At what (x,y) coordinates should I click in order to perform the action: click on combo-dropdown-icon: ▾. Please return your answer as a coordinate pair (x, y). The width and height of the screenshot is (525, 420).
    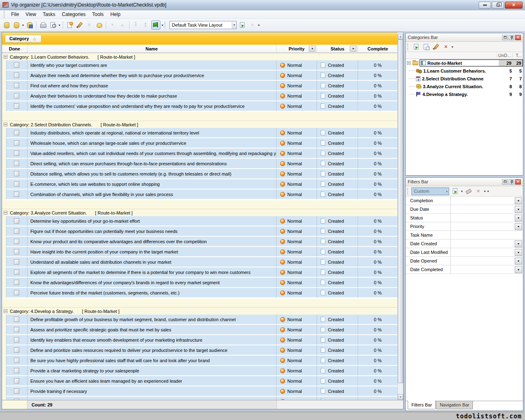
    Looking at the image, I should click on (234, 25).